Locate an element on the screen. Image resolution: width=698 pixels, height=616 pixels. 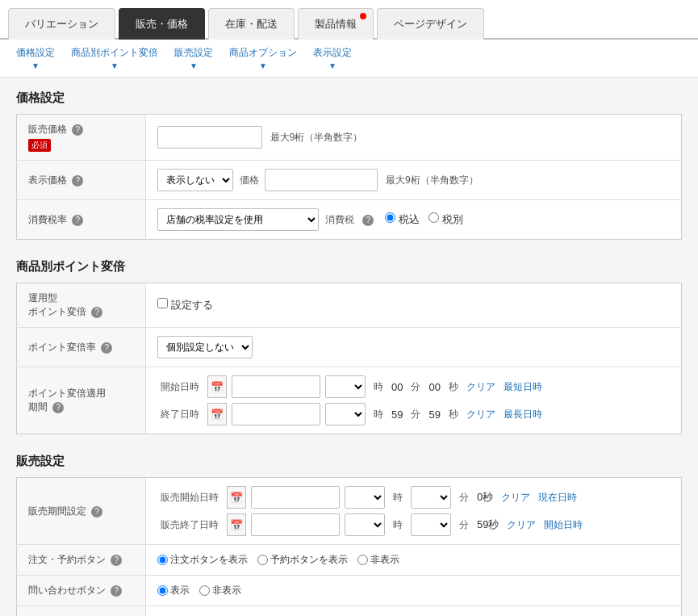
sales-period-help: ? is located at coordinates (97, 512).